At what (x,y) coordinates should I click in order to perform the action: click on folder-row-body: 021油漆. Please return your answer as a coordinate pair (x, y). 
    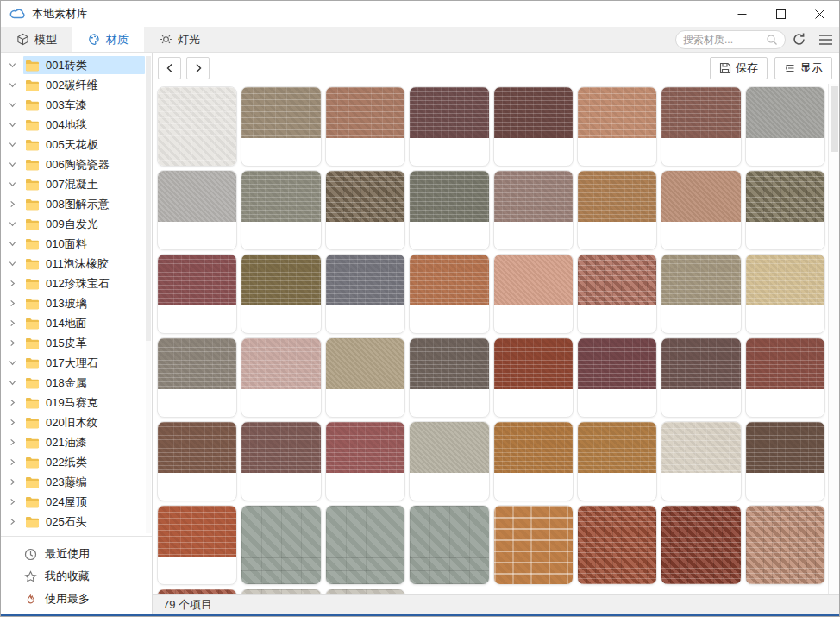
    Looking at the image, I should click on (85, 442).